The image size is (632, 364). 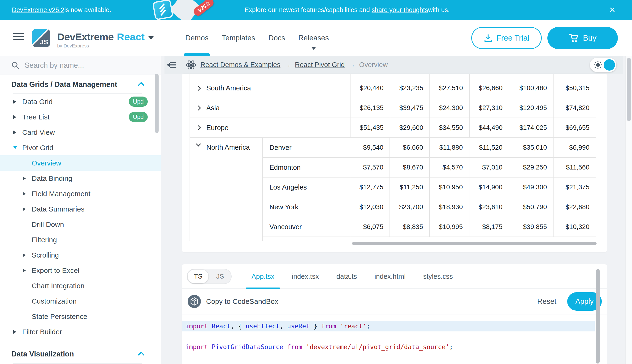 What do you see at coordinates (353, 276) in the screenshot?
I see `file-tabs: App.tsxindex.tsxdata.tsindex.htmlstyles.…` at bounding box center [353, 276].